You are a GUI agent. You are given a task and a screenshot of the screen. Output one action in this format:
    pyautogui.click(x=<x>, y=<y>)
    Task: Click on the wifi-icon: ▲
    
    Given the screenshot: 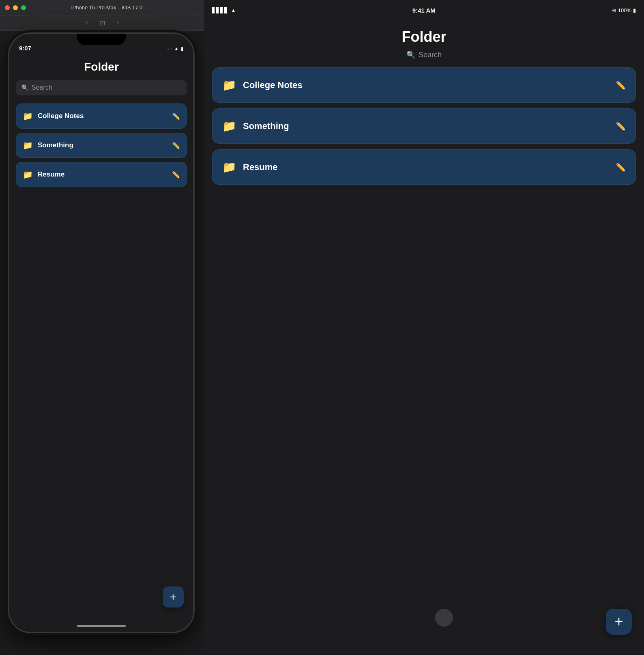 What is the action you would take?
    pyautogui.click(x=176, y=49)
    